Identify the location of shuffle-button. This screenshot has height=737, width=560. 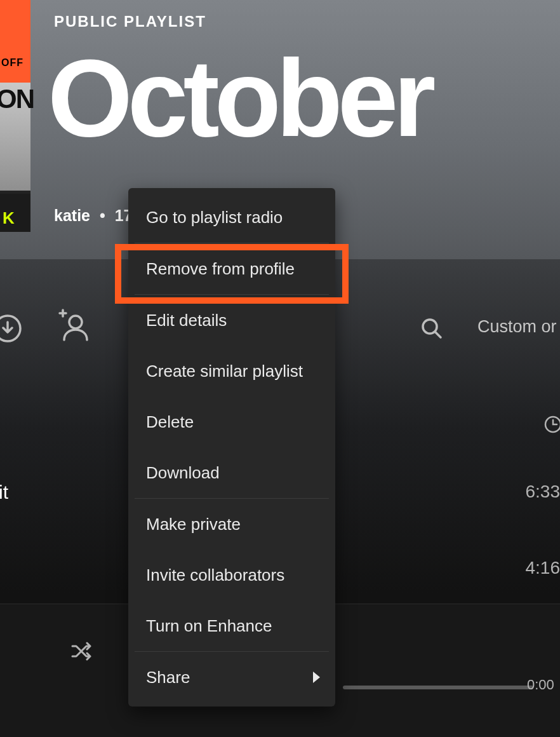
(83, 651).